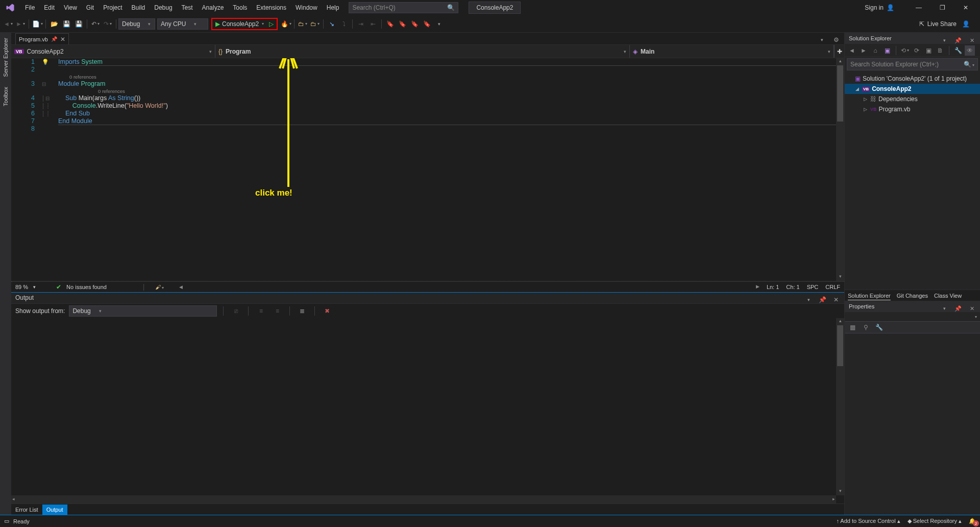  What do you see at coordinates (333, 8) in the screenshot?
I see `menu-help: Help` at bounding box center [333, 8].